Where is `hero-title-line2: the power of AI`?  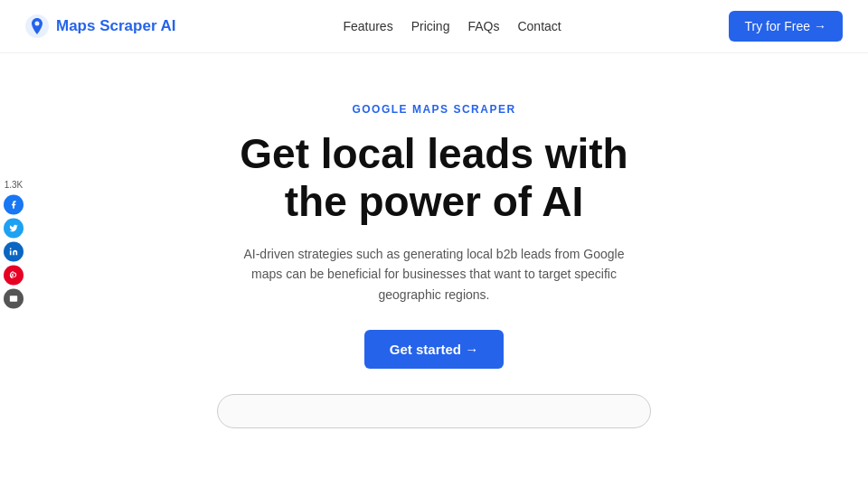 hero-title-line2: the power of AI is located at coordinates (434, 202).